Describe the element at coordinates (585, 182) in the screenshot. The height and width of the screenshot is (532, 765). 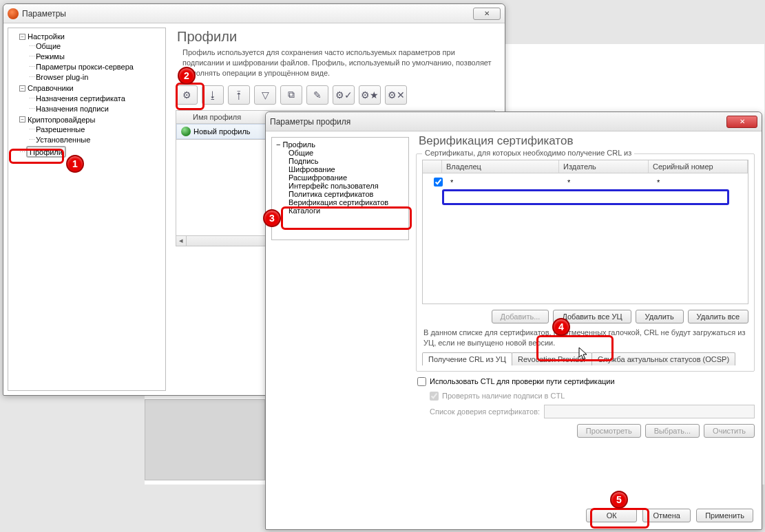
I see `table-row: * * *` at that location.